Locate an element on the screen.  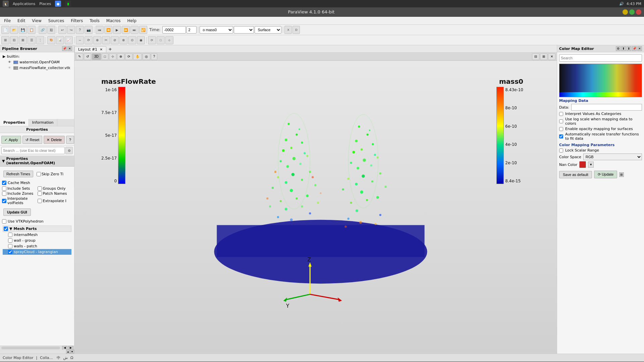
tab-close-icon: ✕ is located at coordinates (101, 50).